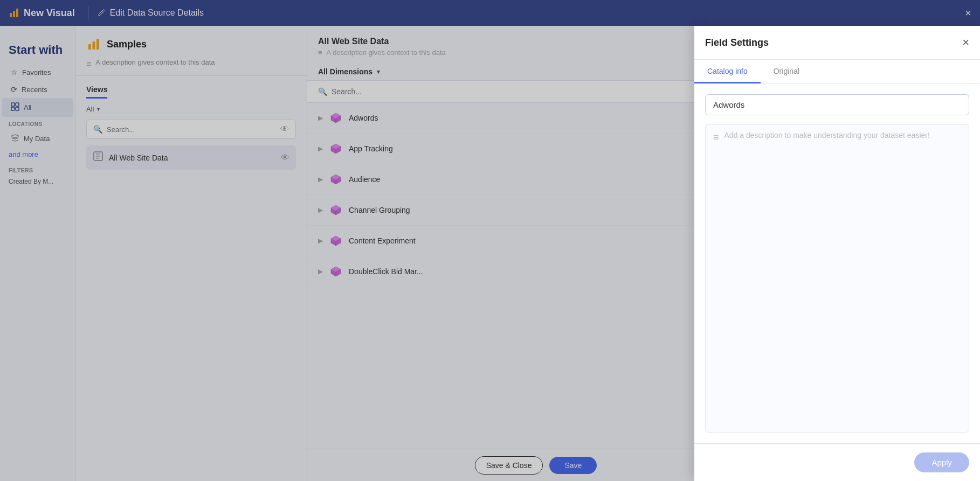  Describe the element at coordinates (837, 72) in the screenshot. I see `modal-tabs: Catalog info Original` at that location.